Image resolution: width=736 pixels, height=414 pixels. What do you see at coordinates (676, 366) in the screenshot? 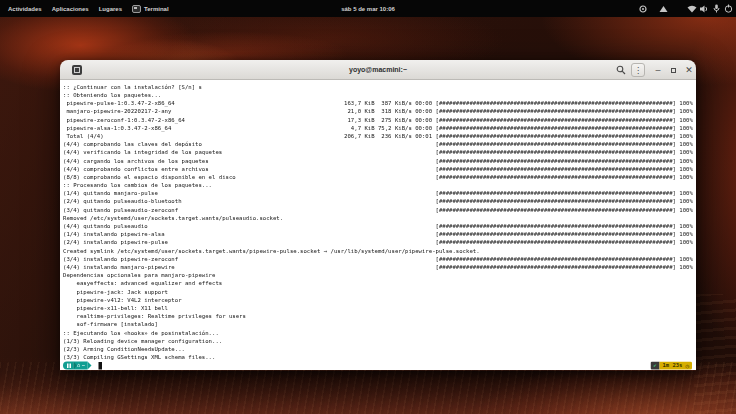
I see `duration-segment: 1m 23s◷` at bounding box center [676, 366].